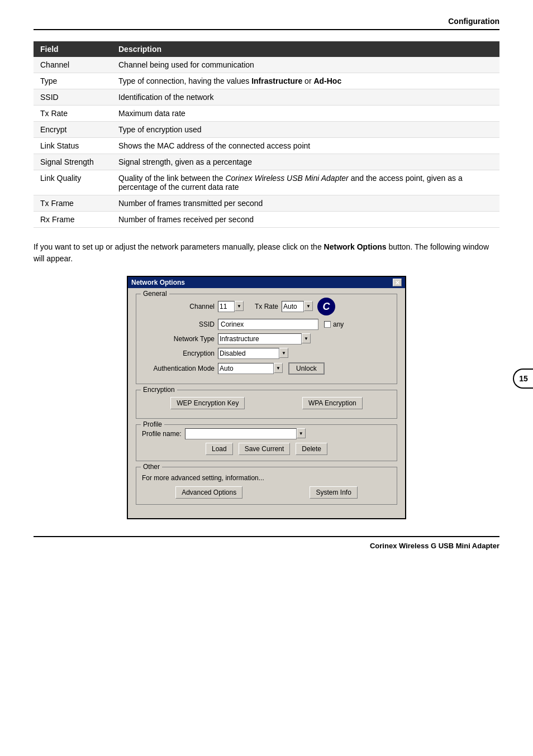 This screenshot has height=756, width=533. Describe the element at coordinates (264, 339) in the screenshot. I see `network-type-select-wrapper: Infrastructure ▼` at that location.